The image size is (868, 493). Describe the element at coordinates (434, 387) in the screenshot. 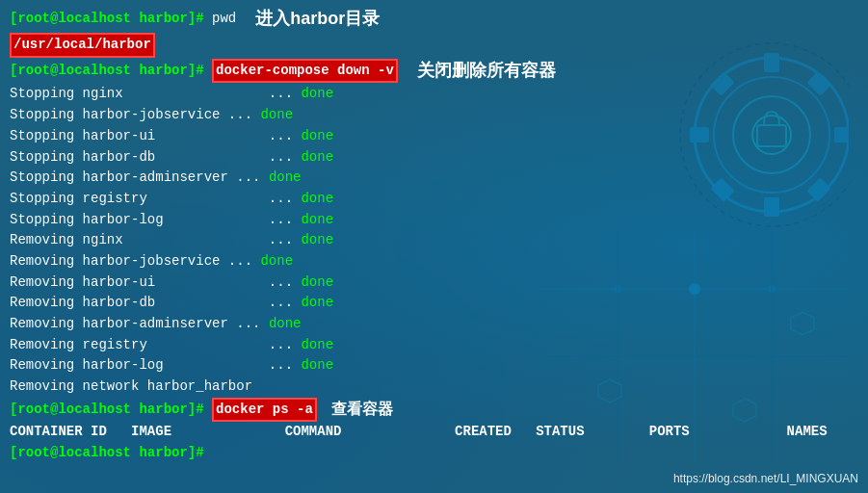

I see `line-remove-network: Removing network harbor_harbor` at that location.